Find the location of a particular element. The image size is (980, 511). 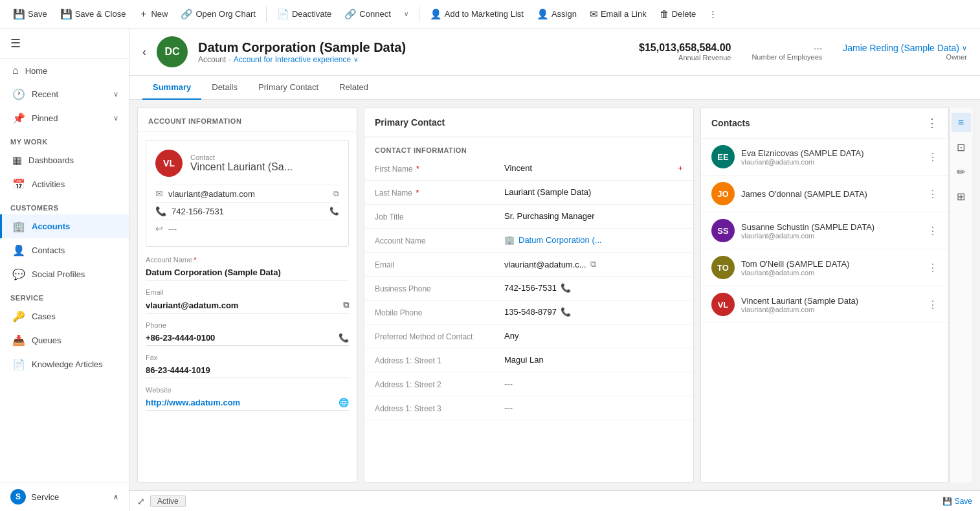

fax-group: Fax 86-23-4444-1019 is located at coordinates (247, 366).